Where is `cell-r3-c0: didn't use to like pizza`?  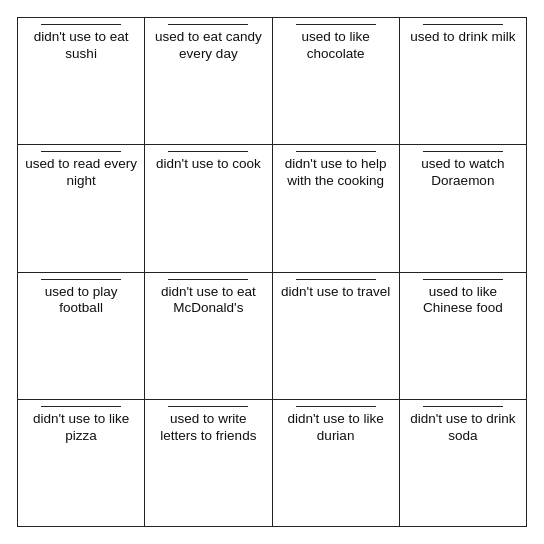
cell-r3-c0: didn't use to like pizza is located at coordinates (82, 462).